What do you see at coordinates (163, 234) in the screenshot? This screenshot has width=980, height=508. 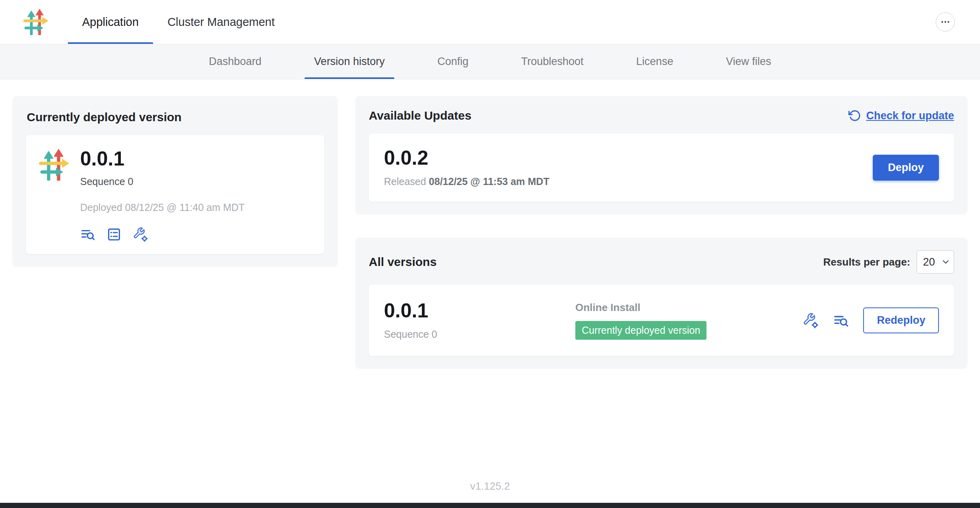 I see `deployed-actions` at bounding box center [163, 234].